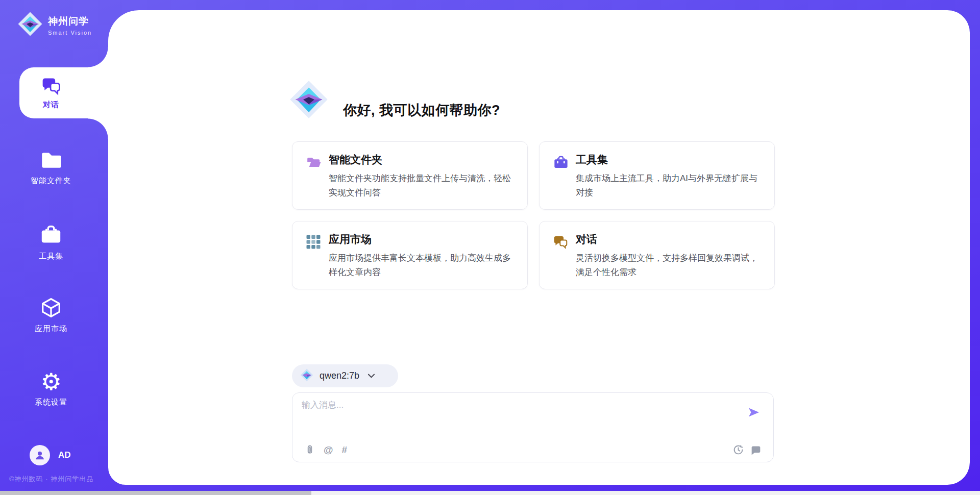 The height and width of the screenshot is (495, 980). I want to click on message-input, so click(516, 414).